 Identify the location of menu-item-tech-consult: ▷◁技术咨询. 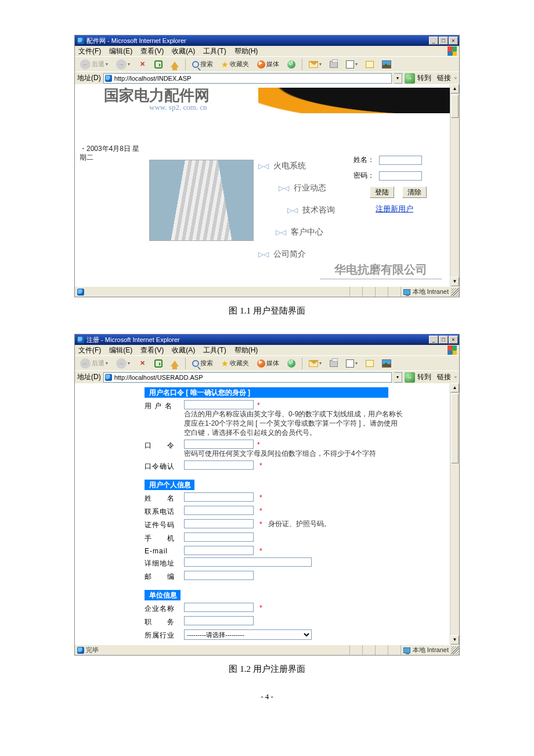
(316, 210).